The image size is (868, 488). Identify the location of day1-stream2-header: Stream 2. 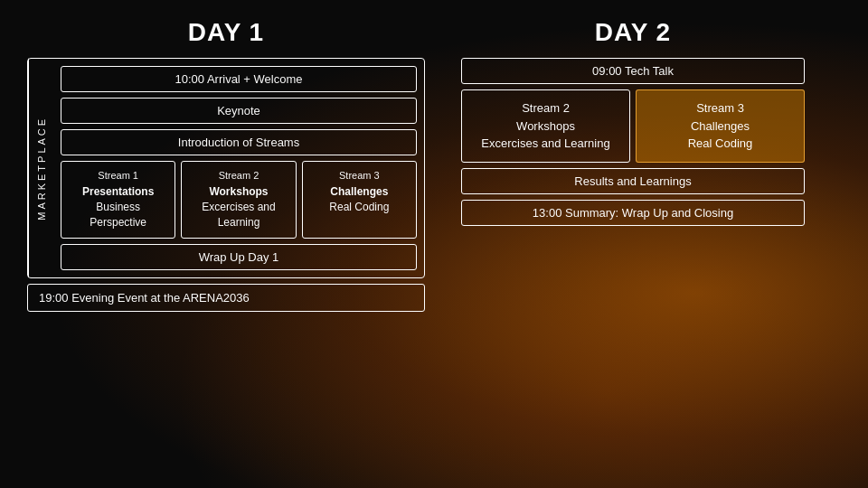
(239, 175).